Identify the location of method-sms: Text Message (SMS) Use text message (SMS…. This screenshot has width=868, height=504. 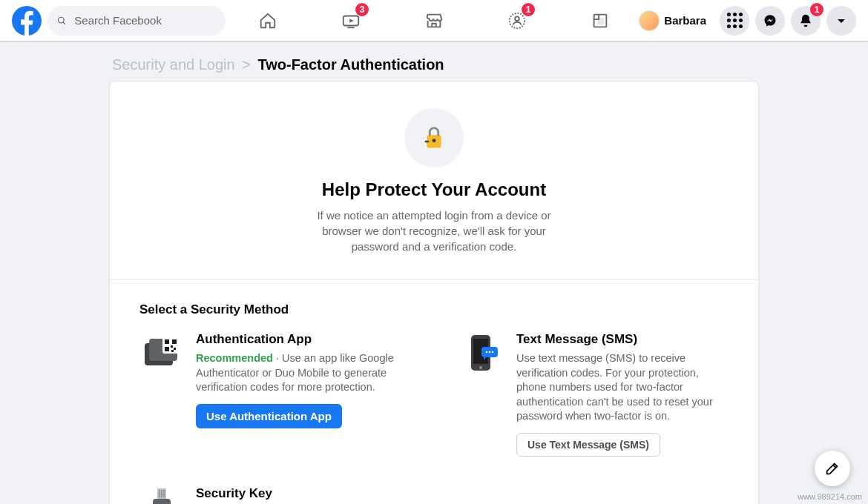
(594, 394).